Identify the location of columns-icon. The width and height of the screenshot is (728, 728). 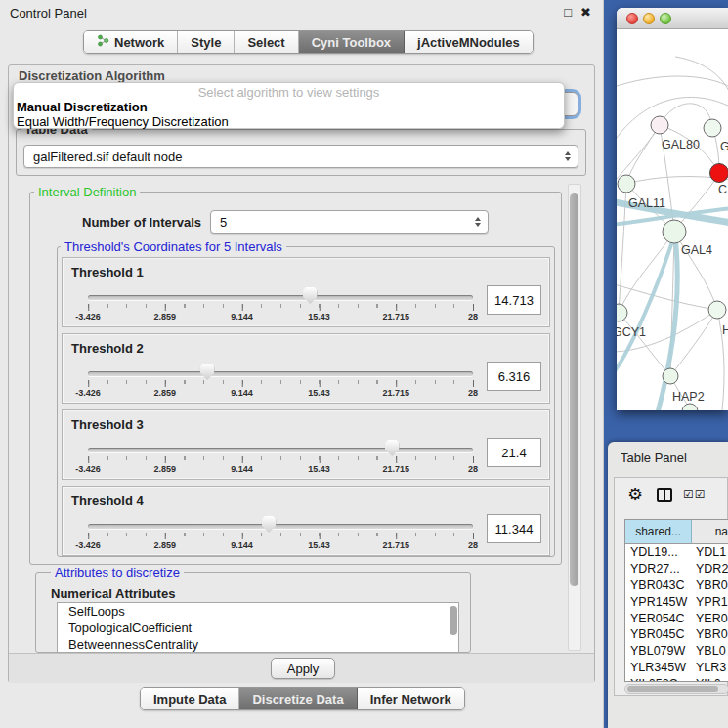
(664, 494).